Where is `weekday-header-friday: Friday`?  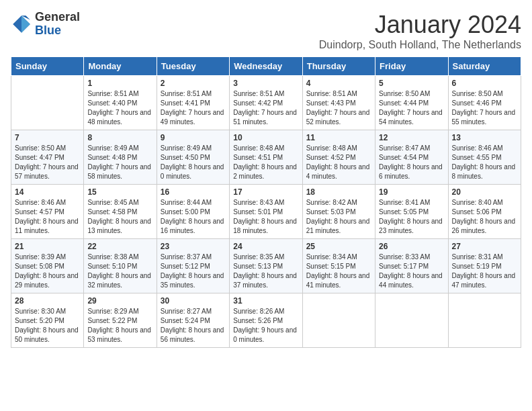 weekday-header-friday: Friday is located at coordinates (412, 66).